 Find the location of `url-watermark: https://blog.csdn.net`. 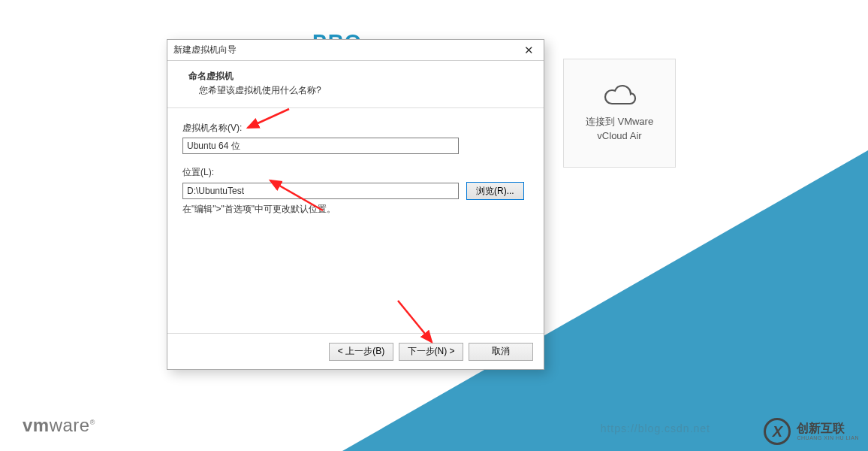

url-watermark: https://blog.csdn.net is located at coordinates (656, 428).